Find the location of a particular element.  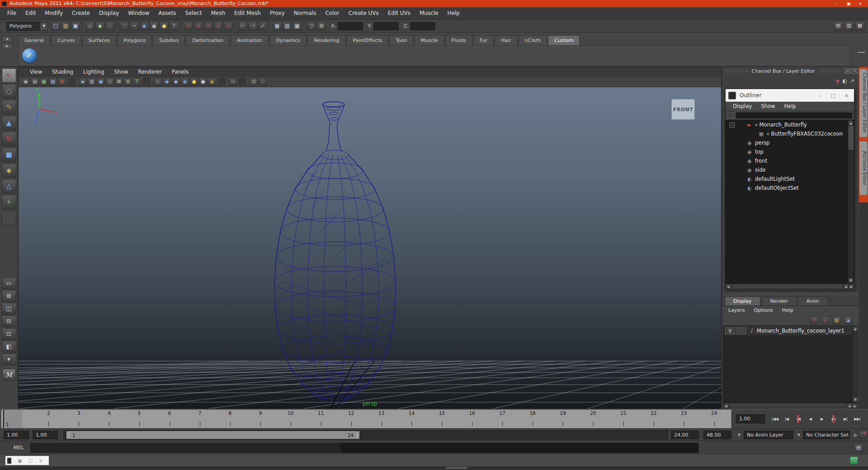

selection-mode-dropdown: Polygons ▼ is located at coordinates (27, 26).